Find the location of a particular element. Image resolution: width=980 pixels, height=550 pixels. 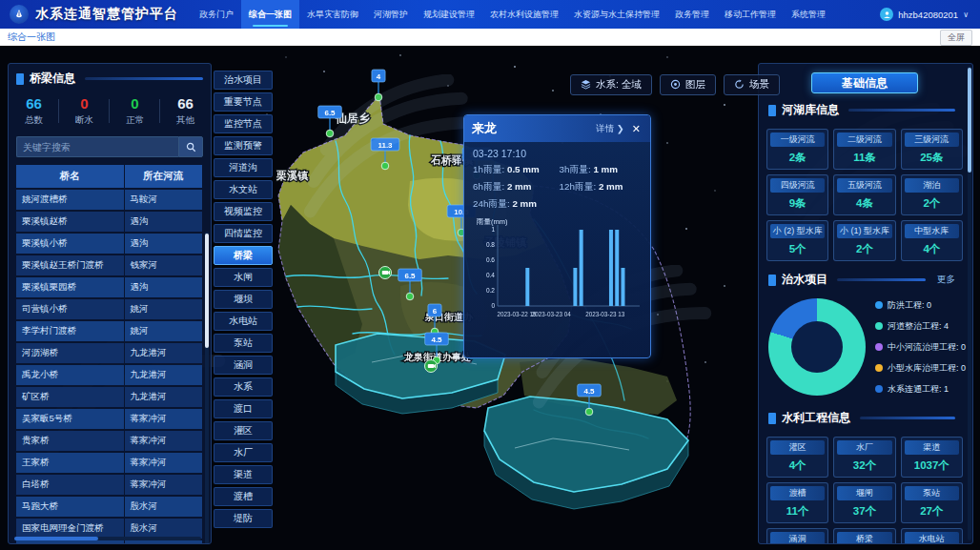

stat-tile-桥梁: 桥梁66个 is located at coordinates (864, 536).